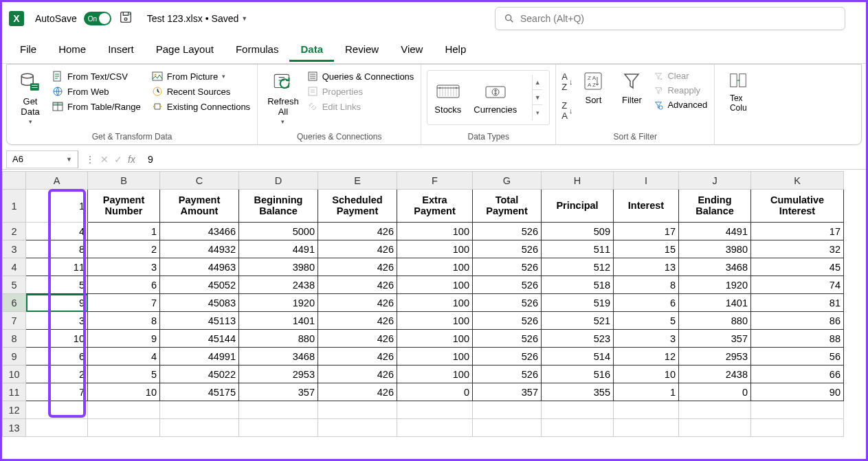 Image resolution: width=868 pixels, height=461 pixels. I want to click on refresh-all-button: Refresh All▾, so click(283, 98).